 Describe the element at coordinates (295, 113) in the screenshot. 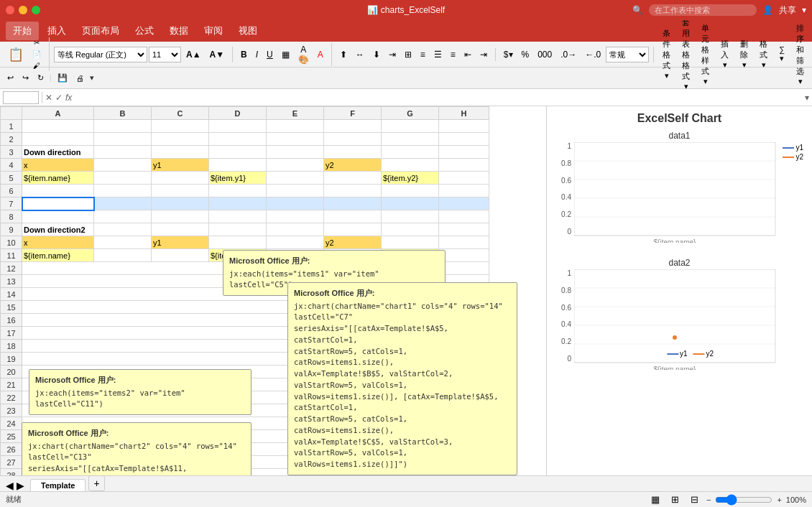

I see `col-header-e: E` at that location.